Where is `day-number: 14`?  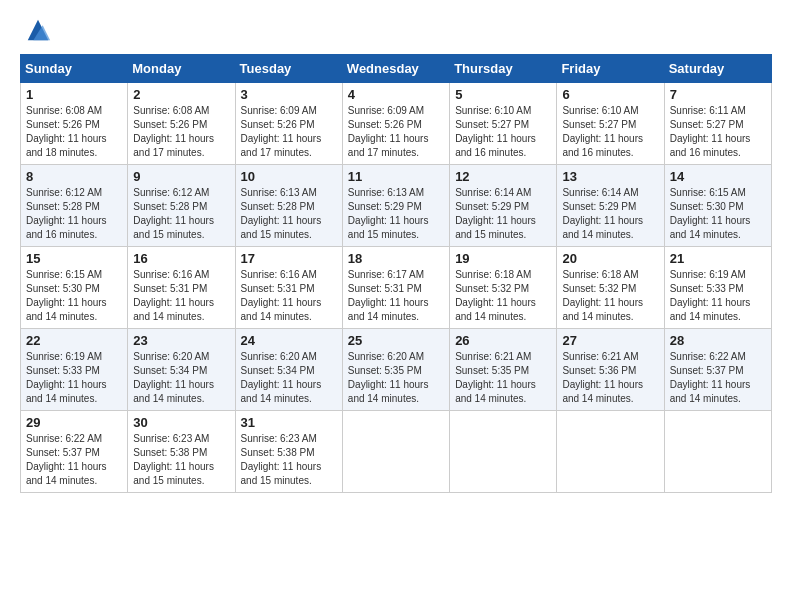 day-number: 14 is located at coordinates (718, 176).